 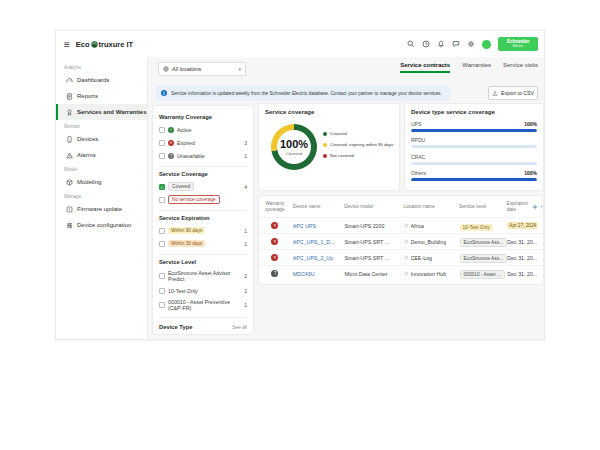 I want to click on col-header-device-model: Device model, so click(x=374, y=207).